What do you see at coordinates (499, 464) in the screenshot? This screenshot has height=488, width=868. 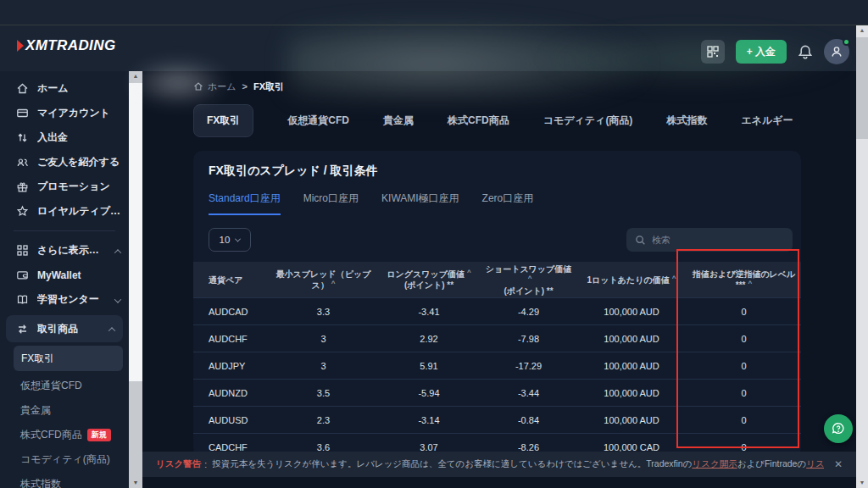 I see `risk-warning-bar: リスク警告 : 投資元本を失うリスクが伴います。レバレッジ商品は、全てのお客様に…` at bounding box center [499, 464].